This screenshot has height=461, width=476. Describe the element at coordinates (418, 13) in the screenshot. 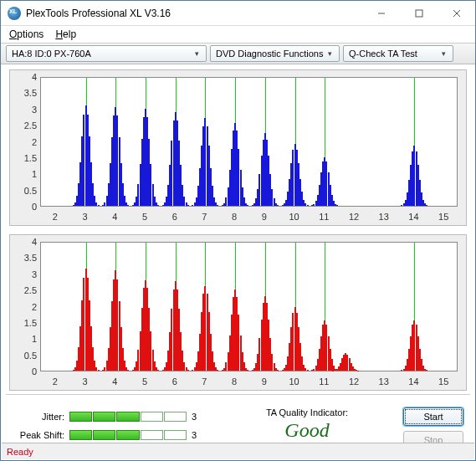

I see `maximize-button` at that location.